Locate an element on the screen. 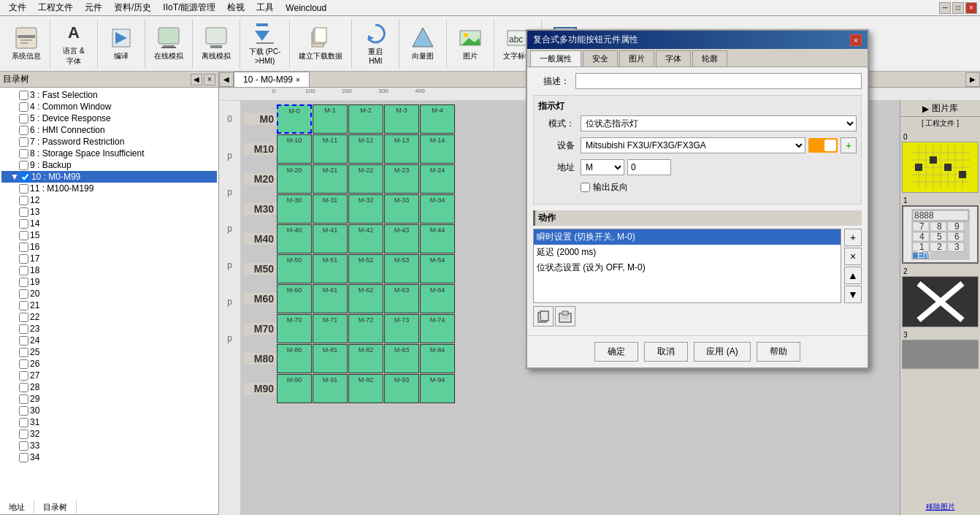  tree-item-8: 8 : Storage Space Insufficient is located at coordinates (110, 153).